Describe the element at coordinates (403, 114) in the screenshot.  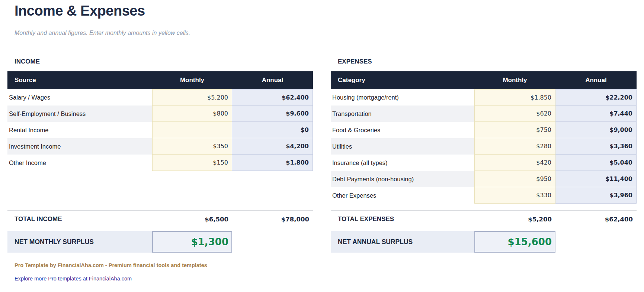
I see `row-label: Transportation` at that location.